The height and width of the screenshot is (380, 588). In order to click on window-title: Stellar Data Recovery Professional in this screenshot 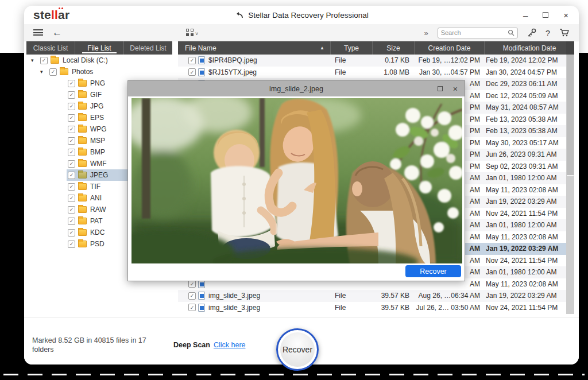, I will do `click(308, 15)`.